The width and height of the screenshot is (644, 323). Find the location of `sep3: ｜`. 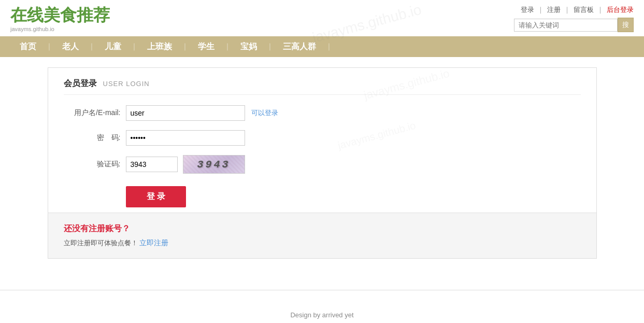

sep3: ｜ is located at coordinates (600, 10).